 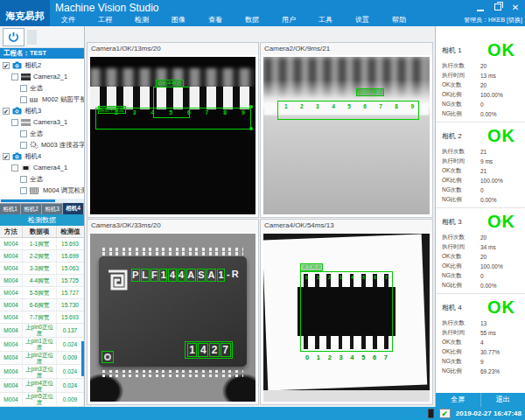 What do you see at coordinates (51, 122) in the screenshot?
I see `tree-child-label: Camera3_1` at bounding box center [51, 122].